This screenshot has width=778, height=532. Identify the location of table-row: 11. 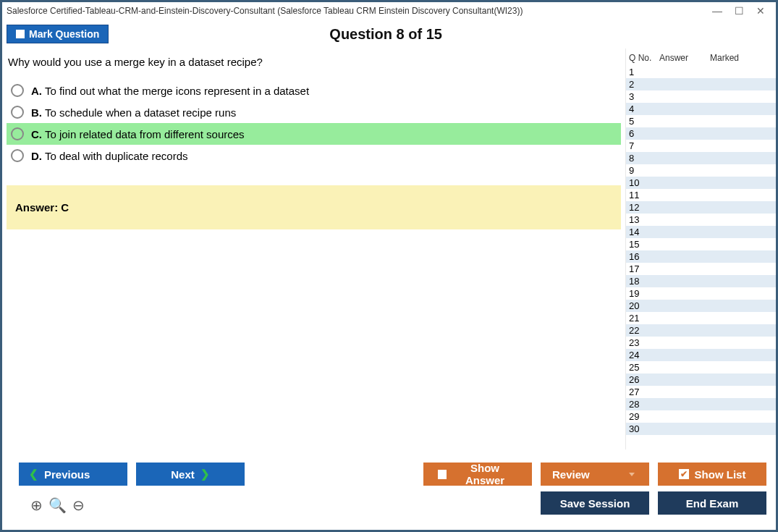
(701, 195).